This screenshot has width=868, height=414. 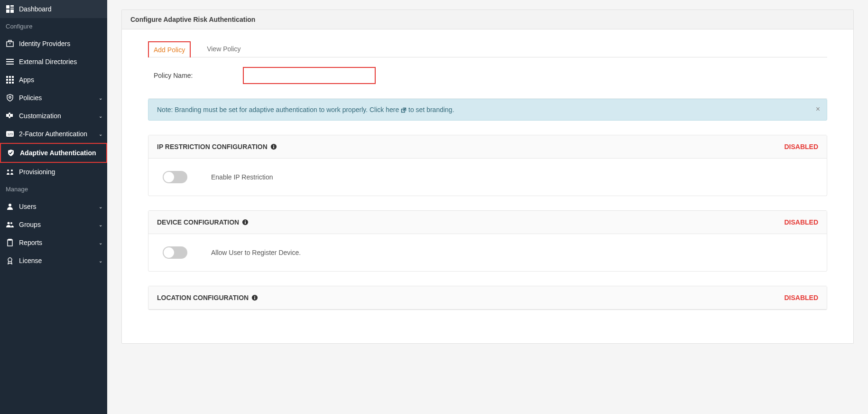 I want to click on alert-text-after: to set branding., so click(x=430, y=110).